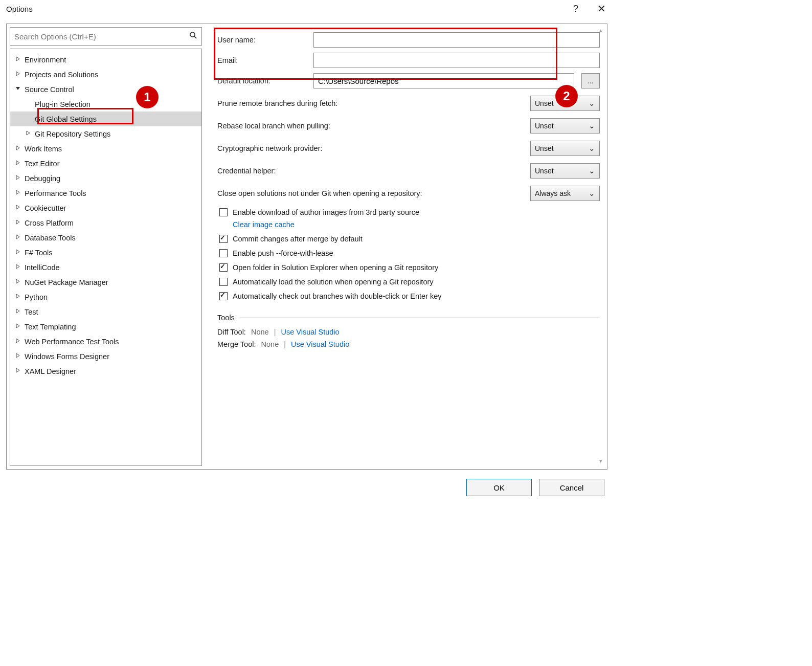 The image size is (812, 666). What do you see at coordinates (591, 81) in the screenshot?
I see `browse-button: ...` at bounding box center [591, 81].